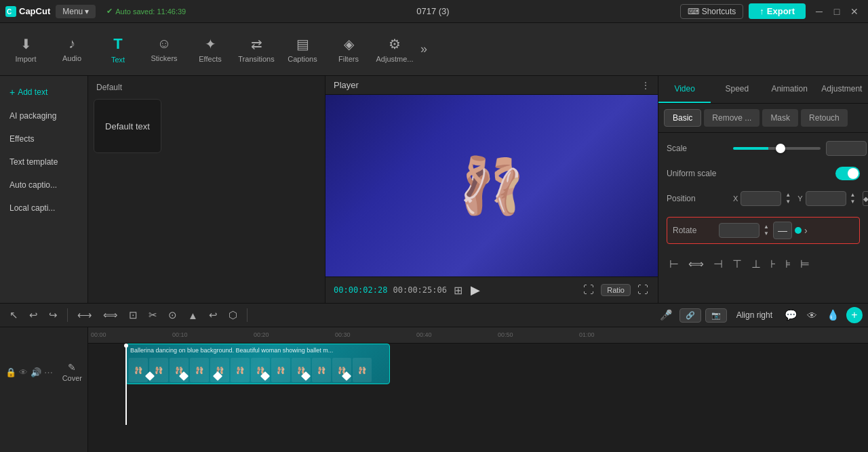 The width and height of the screenshot is (868, 452). Describe the element at coordinates (848, 173) in the screenshot. I see `uniform-scale-toggle` at that location.